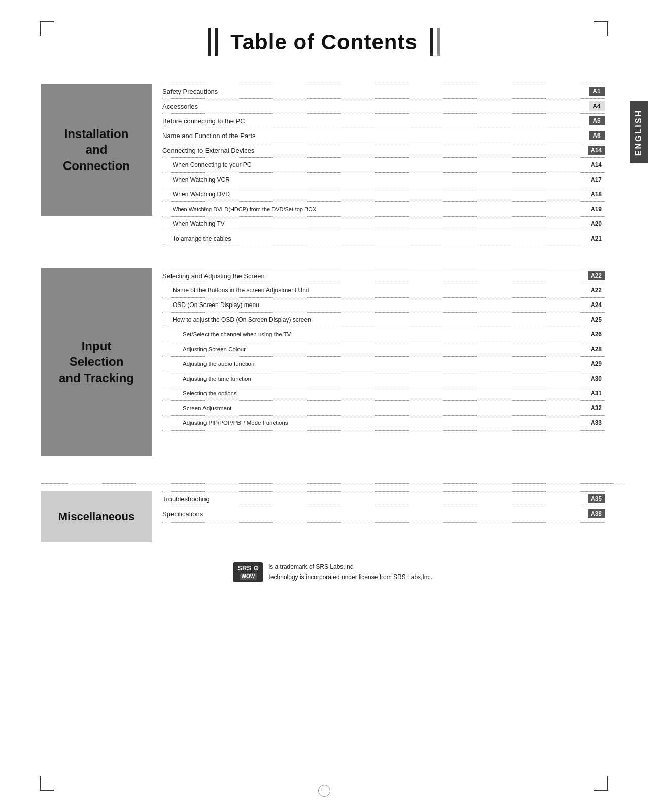 This screenshot has height=812, width=648. What do you see at coordinates (351, 578) in the screenshot?
I see `srs-line2: technology is incorporated under license…` at bounding box center [351, 578].